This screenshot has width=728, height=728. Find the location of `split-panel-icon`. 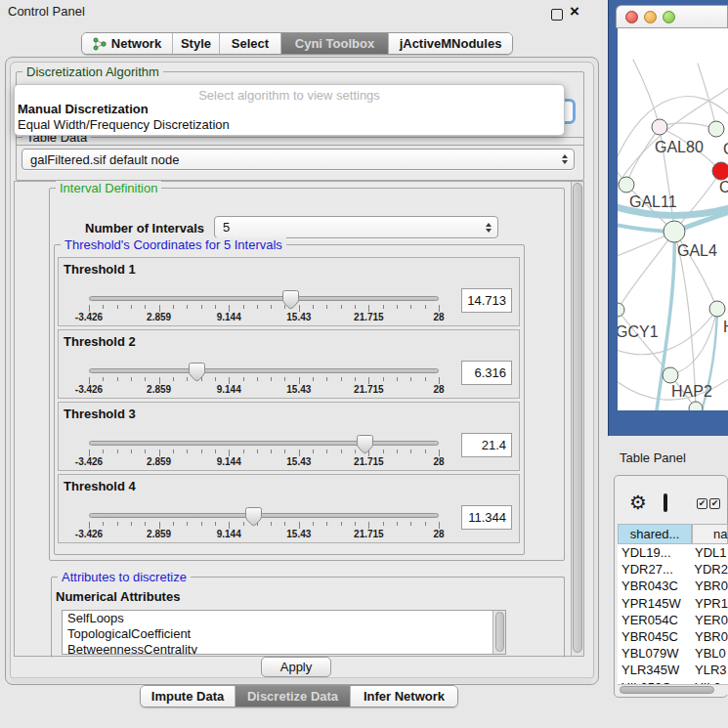

split-panel-icon is located at coordinates (665, 502).